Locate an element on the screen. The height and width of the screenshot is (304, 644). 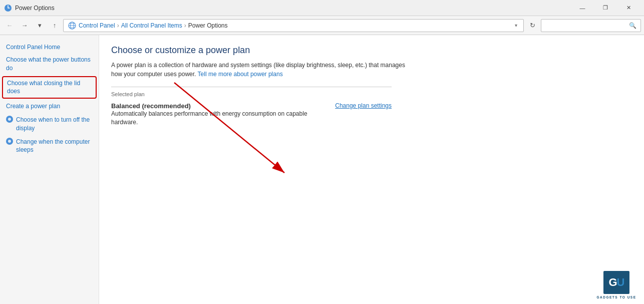
learn-more-link: Tell me more about power plans is located at coordinates (240, 74).